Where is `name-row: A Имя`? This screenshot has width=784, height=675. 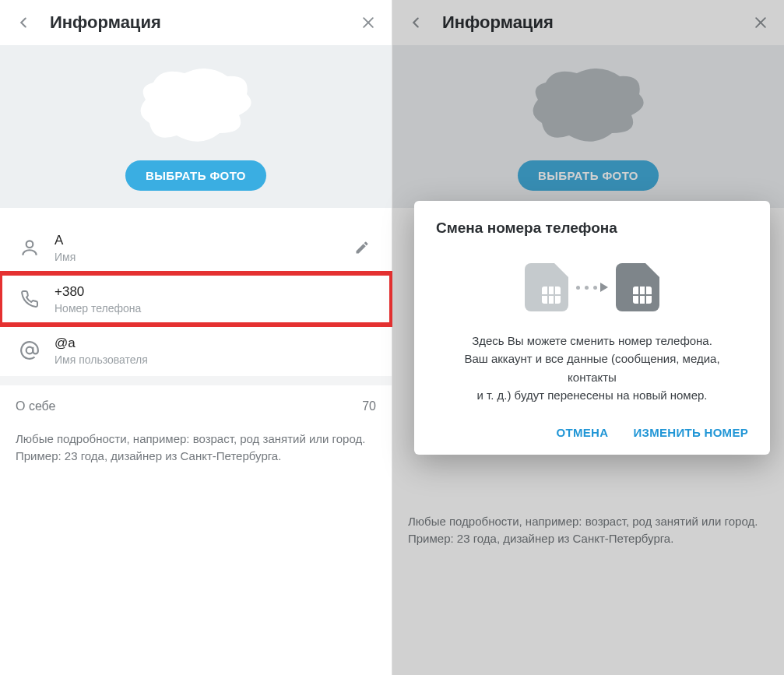 name-row: A Имя is located at coordinates (196, 248).